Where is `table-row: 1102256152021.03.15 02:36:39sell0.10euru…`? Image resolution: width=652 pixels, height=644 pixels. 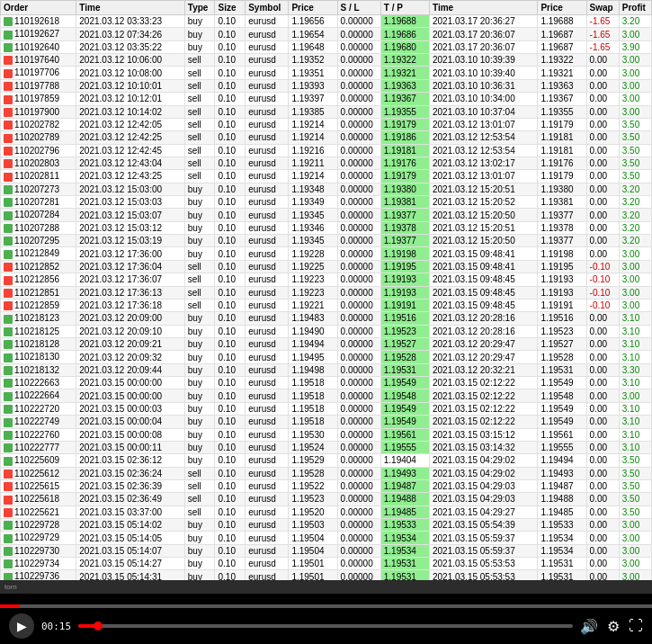 table-row: 1102256152021.03.15 02:36:39sell0.10euru… is located at coordinates (326, 486).